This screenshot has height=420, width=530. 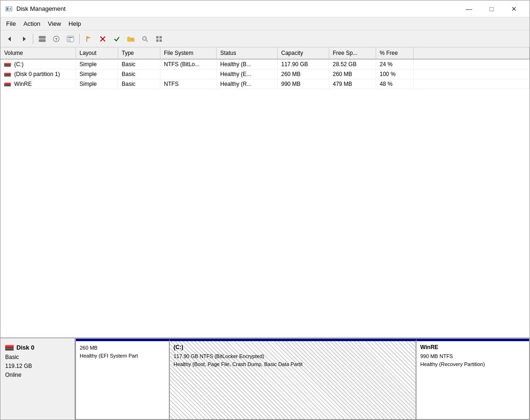 What do you see at coordinates (139, 53) in the screenshot?
I see `col-header-type: Type` at bounding box center [139, 53].